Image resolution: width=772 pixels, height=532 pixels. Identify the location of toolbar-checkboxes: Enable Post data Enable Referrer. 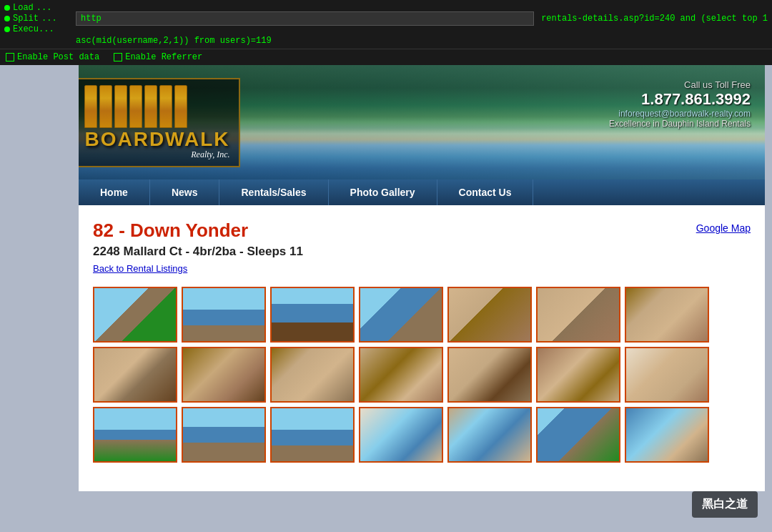
(386, 57).